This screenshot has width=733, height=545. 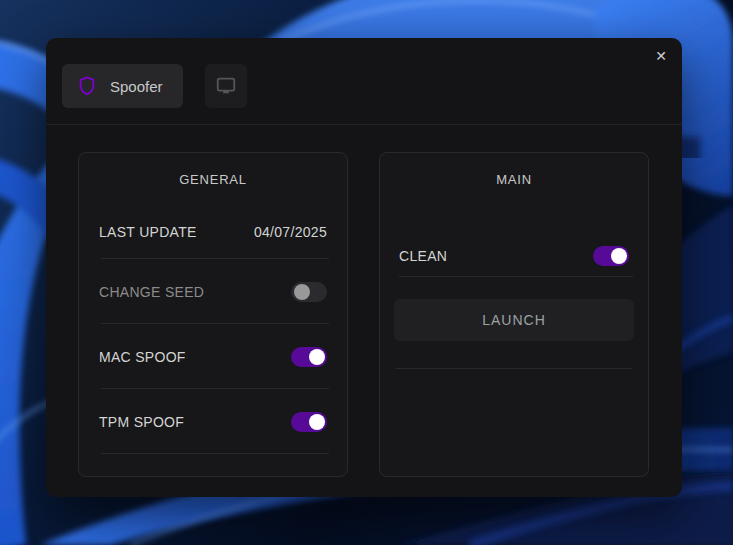 I want to click on tab-spoofer: Spoofer, so click(x=122, y=86).